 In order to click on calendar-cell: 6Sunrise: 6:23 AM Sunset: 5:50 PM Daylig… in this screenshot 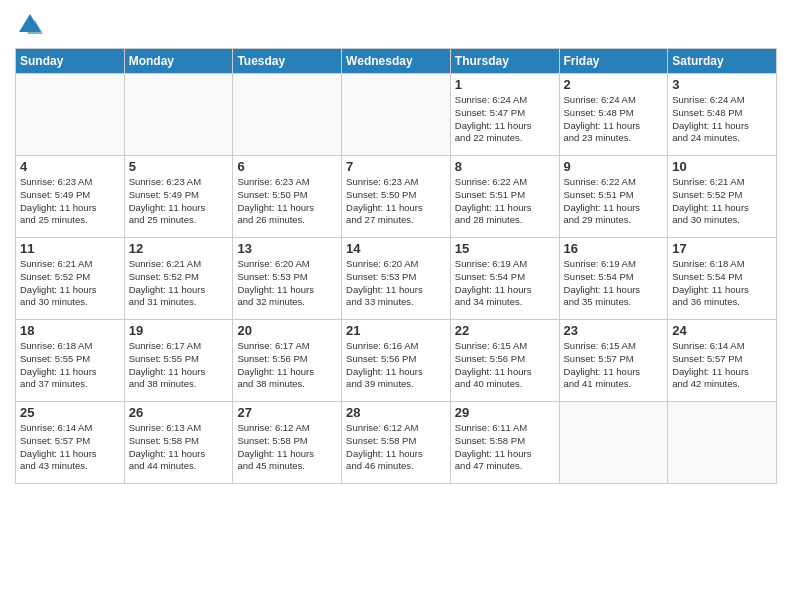, I will do `click(288, 197)`.